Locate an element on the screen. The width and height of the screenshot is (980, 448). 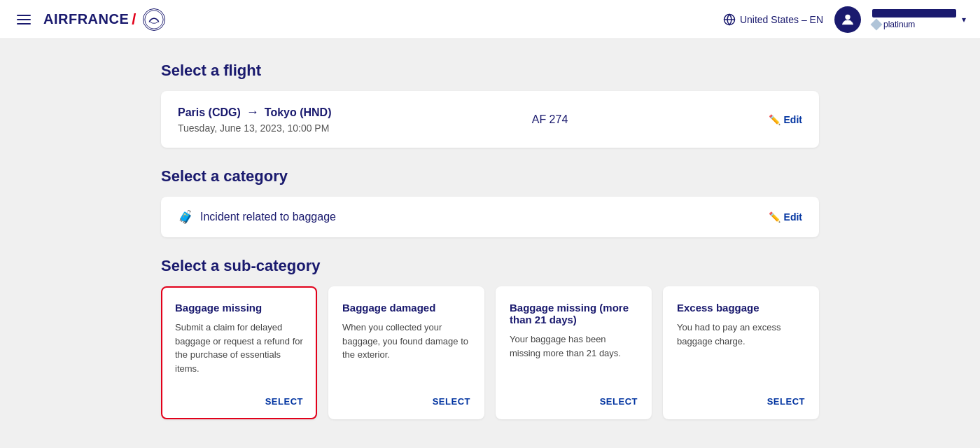
header-right: United States – EN platinum ▾ is located at coordinates (844, 20).